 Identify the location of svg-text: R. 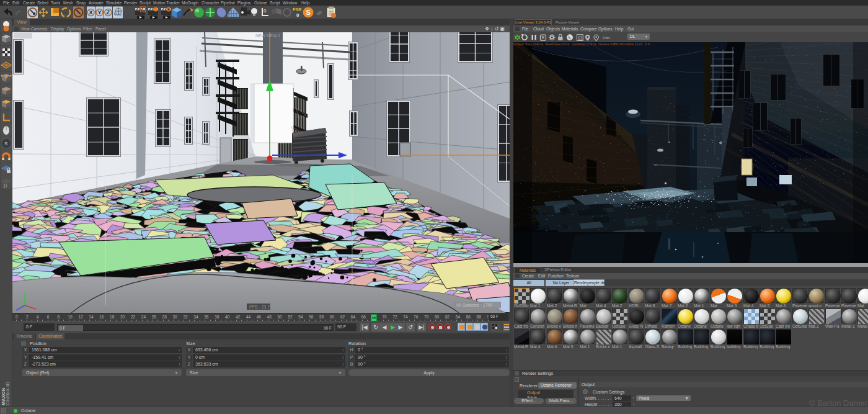
(543, 37).